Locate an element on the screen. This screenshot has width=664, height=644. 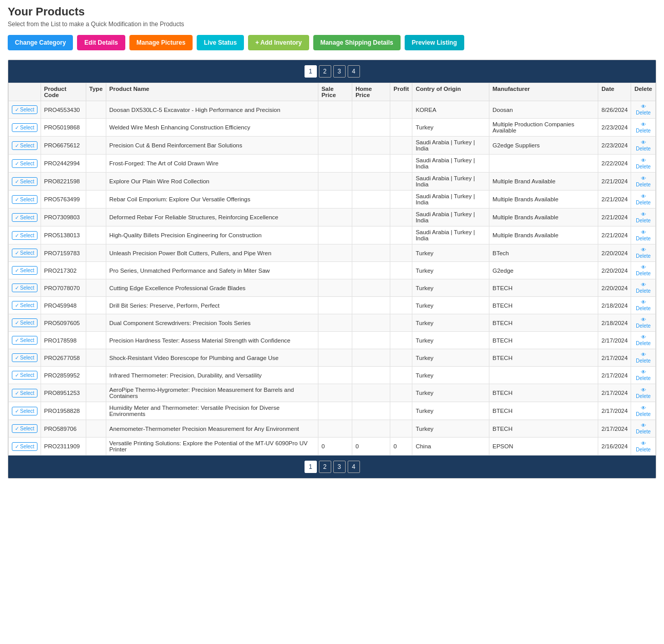
table-row: ✓ SelectPRO459948Drill Bit Series: Prese… is located at coordinates (332, 306).